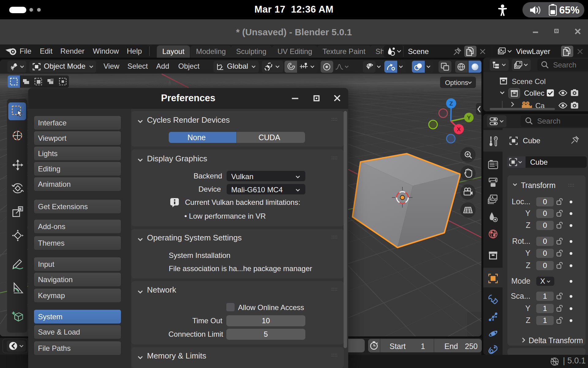 The image size is (588, 368). What do you see at coordinates (469, 118) in the screenshot?
I see `svg-text: Y` at bounding box center [469, 118].